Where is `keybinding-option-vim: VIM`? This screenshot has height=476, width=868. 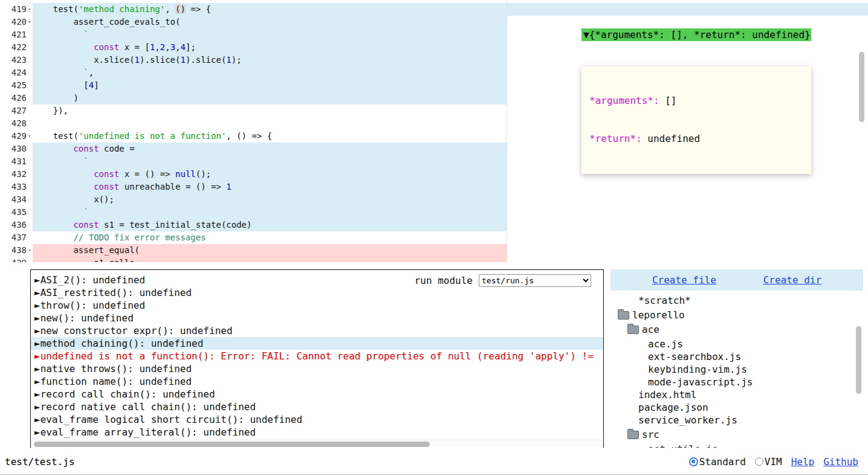 keybinding-option-vim: VIM is located at coordinates (769, 462).